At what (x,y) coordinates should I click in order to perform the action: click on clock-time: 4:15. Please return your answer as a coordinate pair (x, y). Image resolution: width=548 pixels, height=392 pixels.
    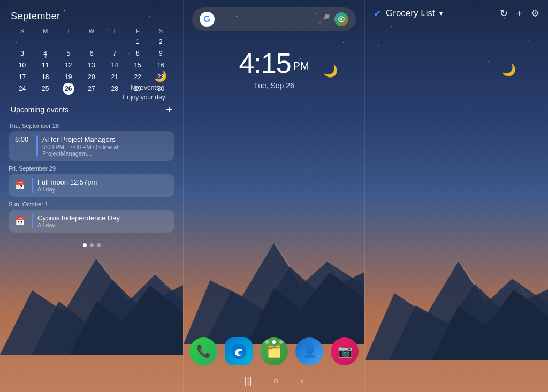
    Looking at the image, I should click on (264, 63).